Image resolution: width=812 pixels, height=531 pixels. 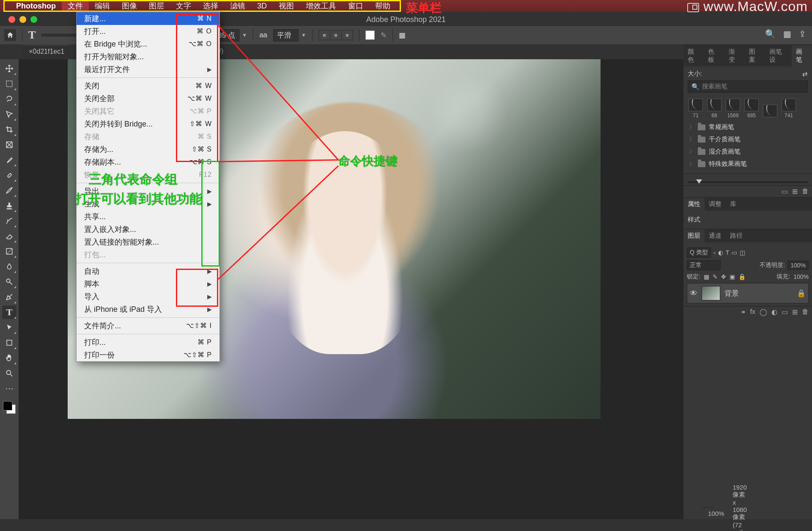 I want to click on brush-thumb: 1569, so click(x=733, y=108).